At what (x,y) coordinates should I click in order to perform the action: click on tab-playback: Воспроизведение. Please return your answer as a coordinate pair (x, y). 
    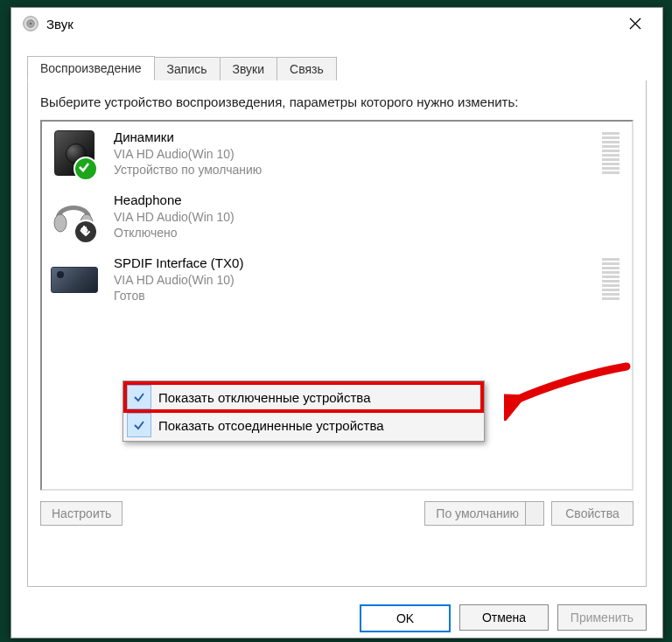
    Looking at the image, I should click on (91, 68).